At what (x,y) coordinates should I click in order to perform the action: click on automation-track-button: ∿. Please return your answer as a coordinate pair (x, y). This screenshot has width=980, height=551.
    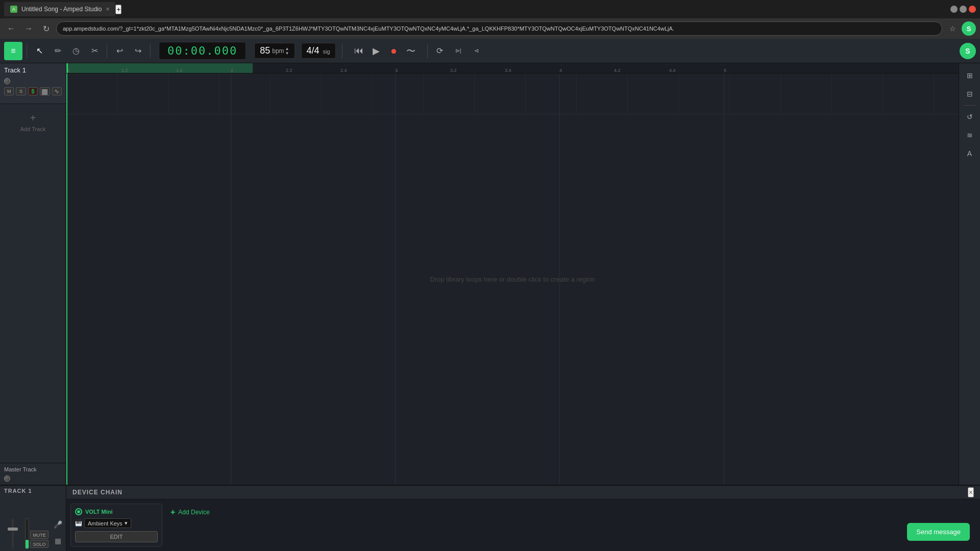
    Looking at the image, I should click on (57, 91).